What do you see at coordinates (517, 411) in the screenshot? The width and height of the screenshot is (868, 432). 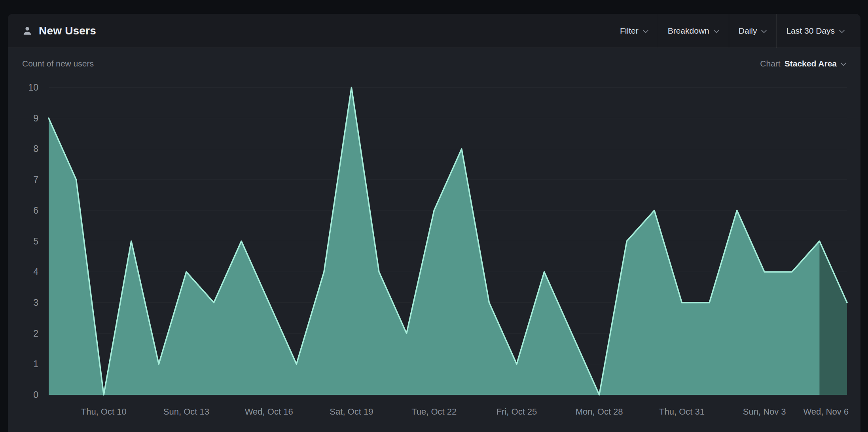 I see `svg-text: Fri, Oct 25` at bounding box center [517, 411].